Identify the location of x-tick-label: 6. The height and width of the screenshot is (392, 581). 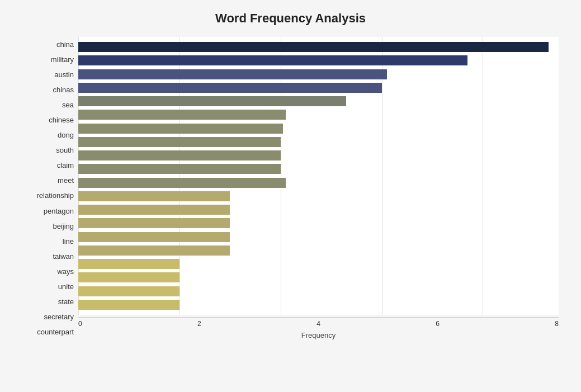
(437, 324).